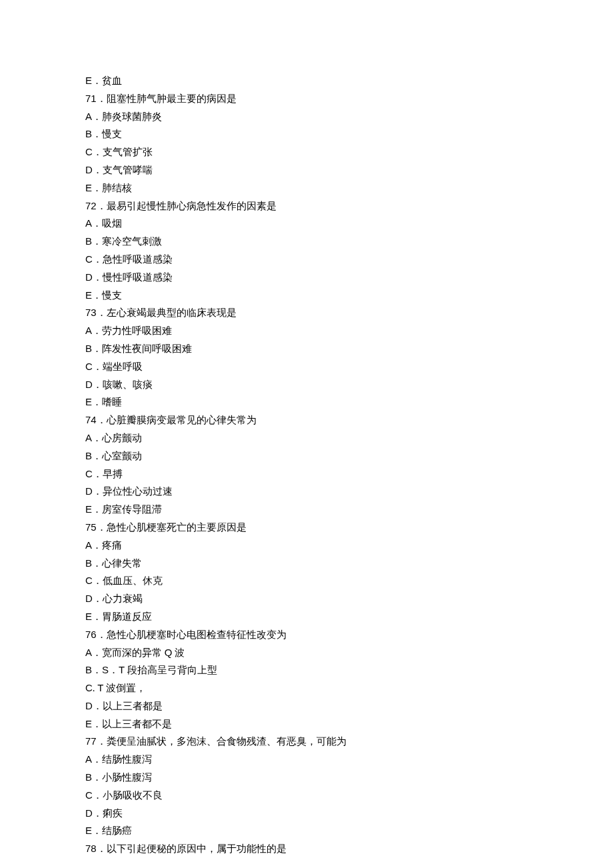  I want to click on line-text: 端坐呼吸, so click(123, 367).